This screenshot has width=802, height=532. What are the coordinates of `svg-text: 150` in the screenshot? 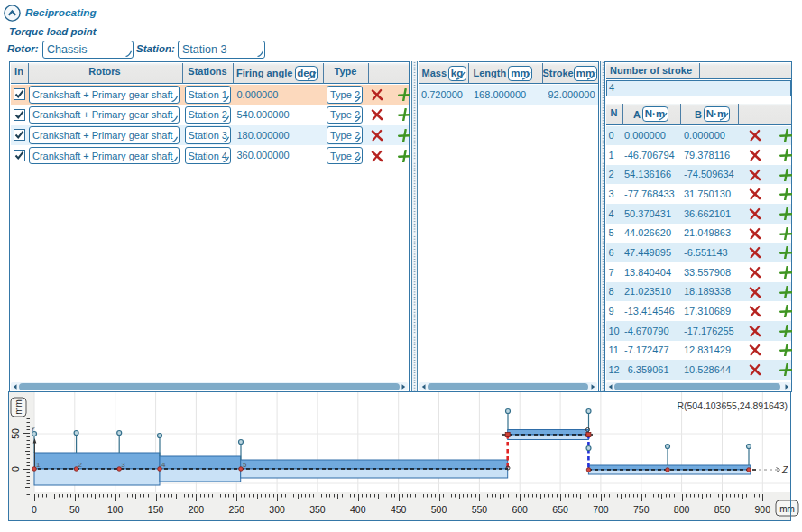 It's located at (156, 509).